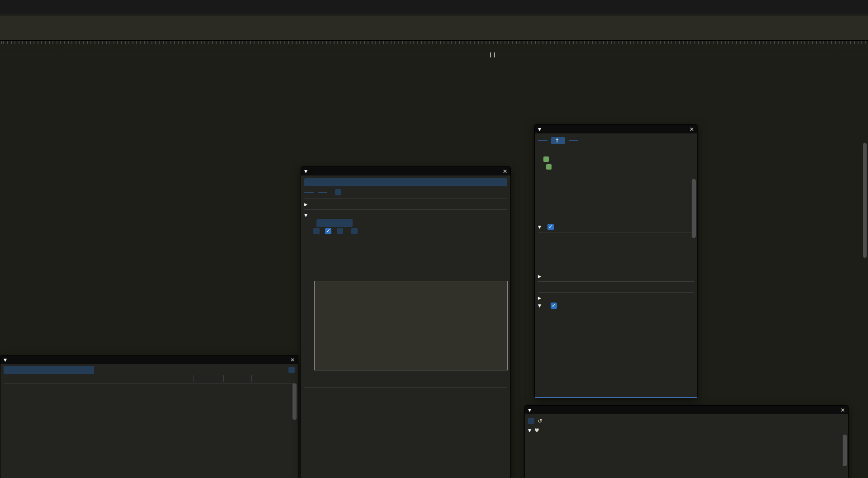  What do you see at coordinates (844, 450) in the screenshot?
I see `memory-scrollbar` at bounding box center [844, 450].